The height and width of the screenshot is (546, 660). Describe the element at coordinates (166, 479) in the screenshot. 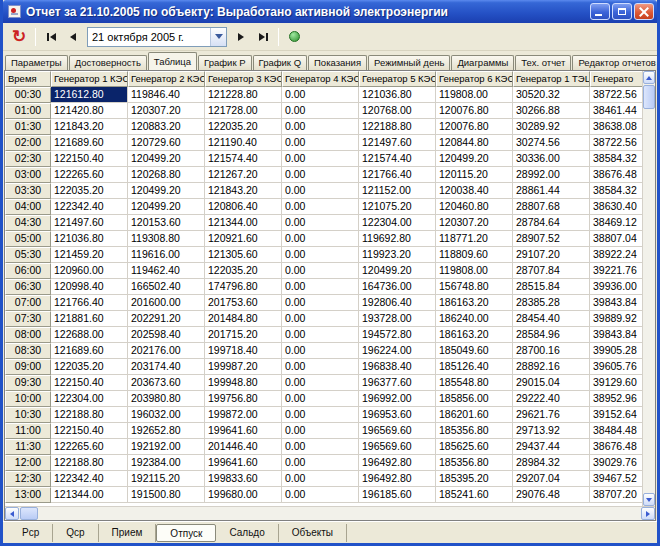

I see `data-cell: 192115.20` at that location.